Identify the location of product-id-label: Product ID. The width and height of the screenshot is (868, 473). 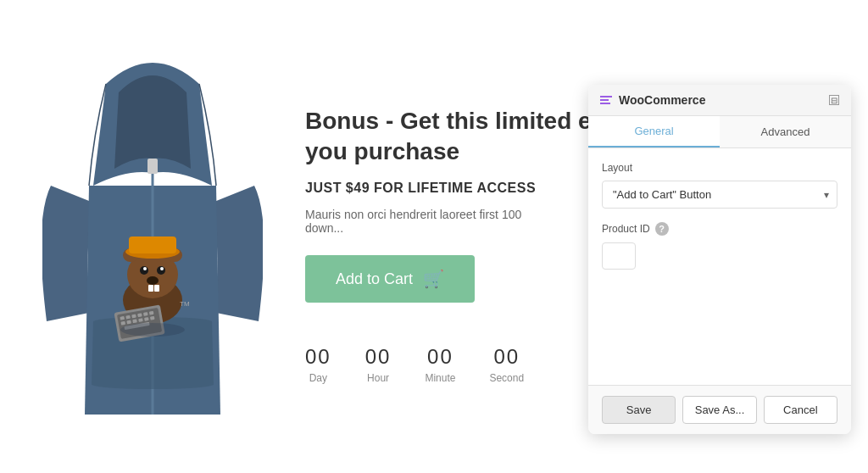
(626, 229).